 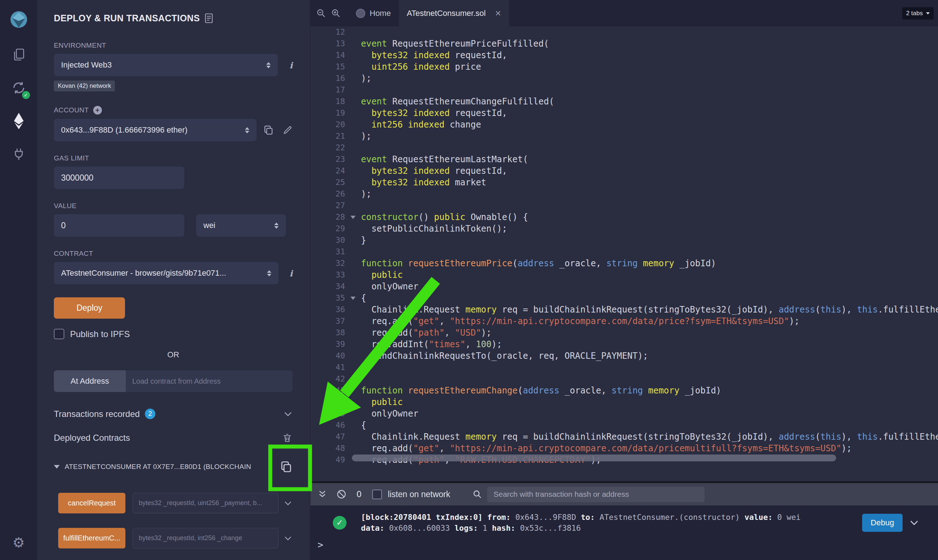 I want to click on code-line: 25 bytes32 indexed market, so click(x=624, y=183).